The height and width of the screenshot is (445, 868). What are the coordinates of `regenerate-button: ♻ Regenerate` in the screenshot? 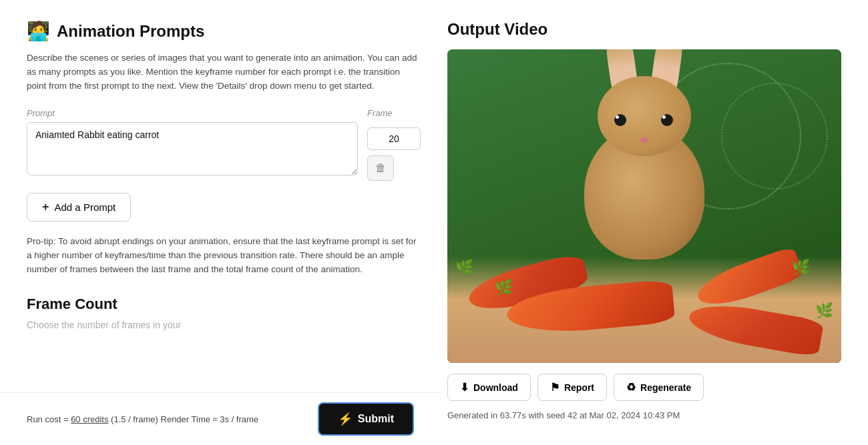 It's located at (658, 387).